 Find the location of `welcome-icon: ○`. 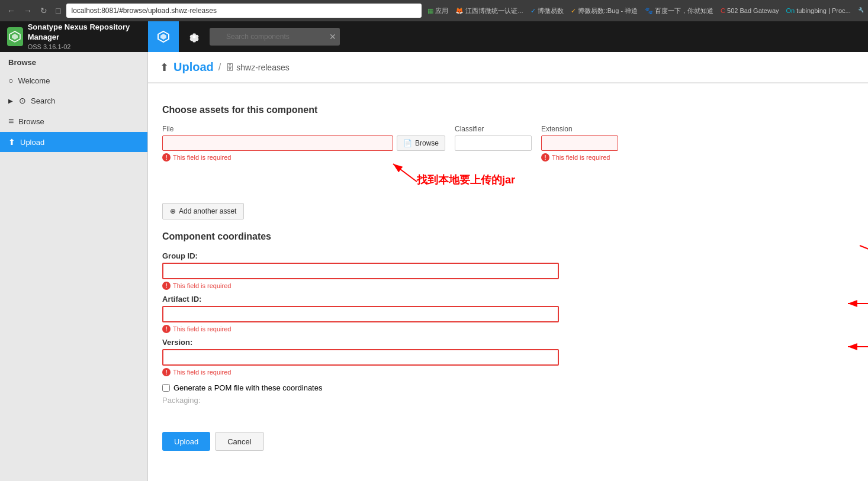

welcome-icon: ○ is located at coordinates (11, 80).